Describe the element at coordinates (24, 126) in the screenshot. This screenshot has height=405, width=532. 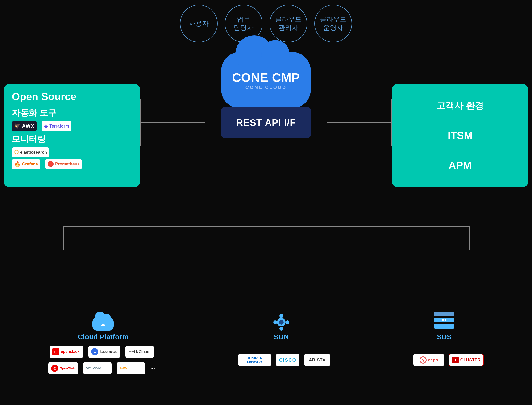
I see `awx-logo: 🦅 AWX` at that location.